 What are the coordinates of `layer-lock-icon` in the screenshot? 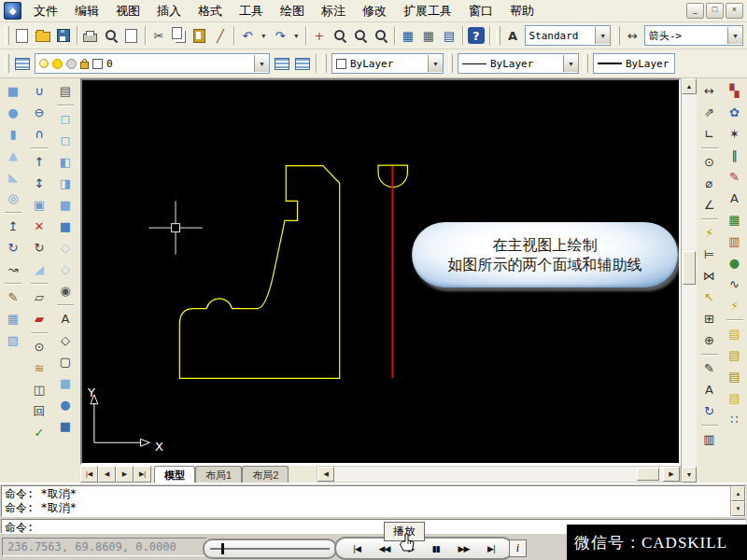 It's located at (84, 65).